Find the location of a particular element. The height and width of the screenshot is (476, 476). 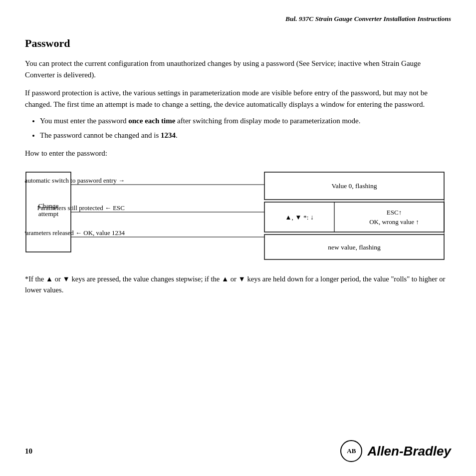

svg-text: new value, flashing is located at coordinates (354, 247).